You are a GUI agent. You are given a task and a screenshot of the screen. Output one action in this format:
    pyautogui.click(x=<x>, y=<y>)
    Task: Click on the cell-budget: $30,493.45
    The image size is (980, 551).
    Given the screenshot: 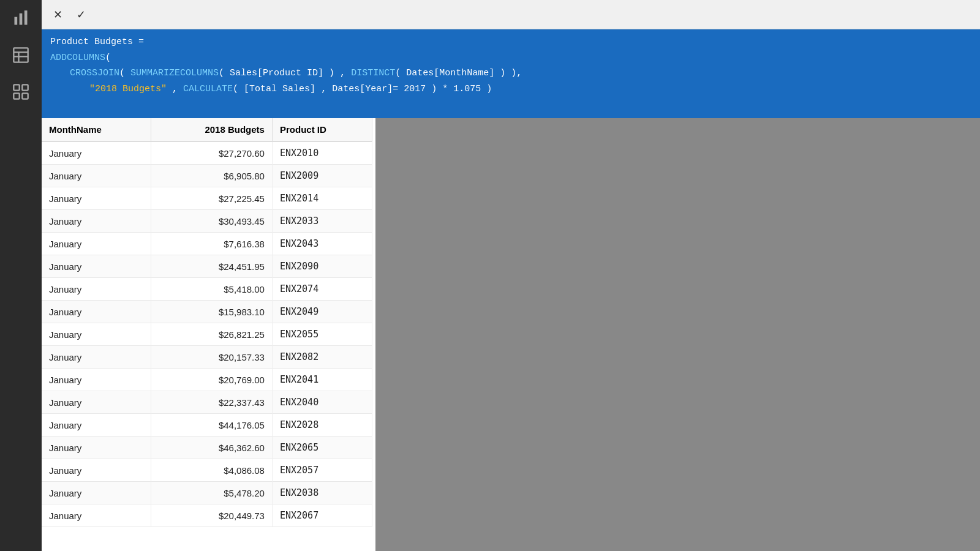 What is the action you would take?
    pyautogui.click(x=211, y=222)
    